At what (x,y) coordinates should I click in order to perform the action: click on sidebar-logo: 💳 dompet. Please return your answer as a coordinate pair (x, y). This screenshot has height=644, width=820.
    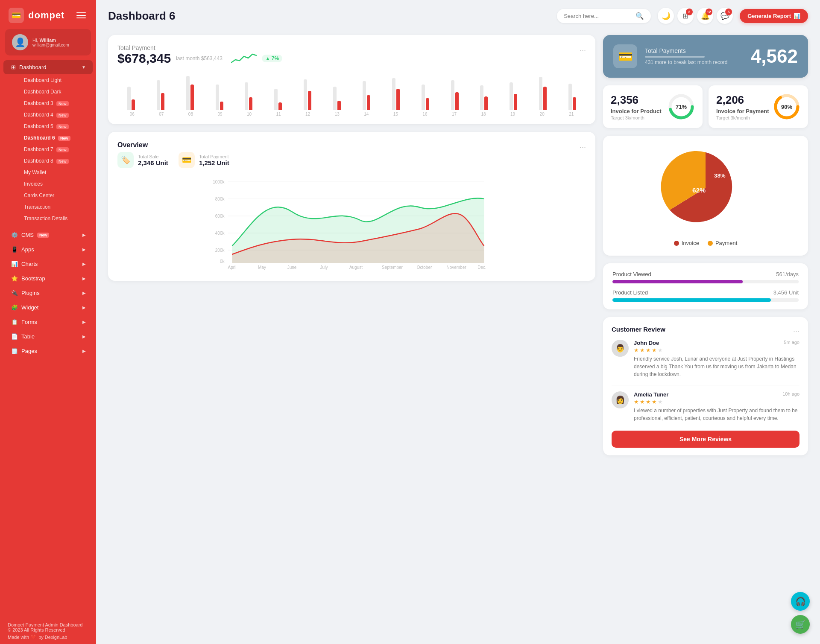
    Looking at the image, I should click on (48, 15).